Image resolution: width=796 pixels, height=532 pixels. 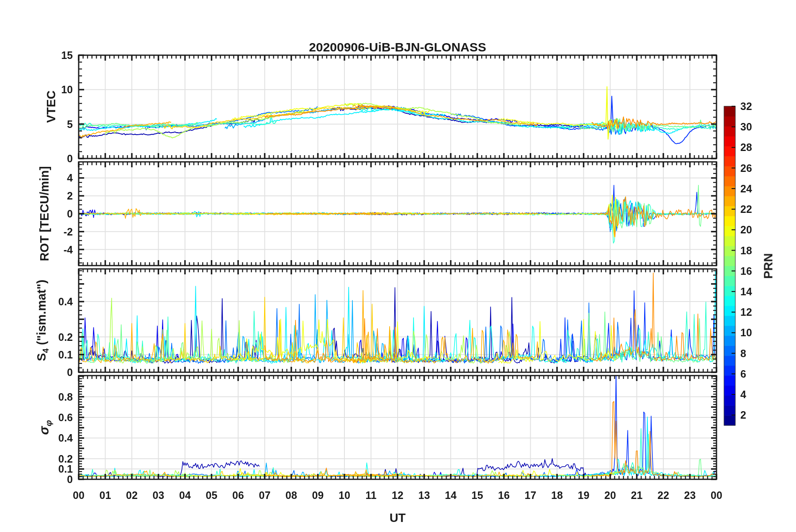 I want to click on x-axis-label: UT, so click(x=398, y=518).